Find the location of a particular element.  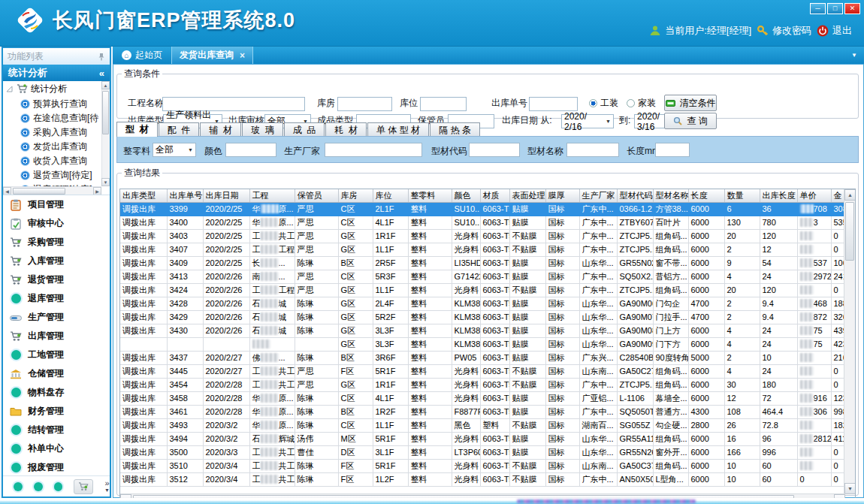

tree-item: 发货出库查询 is located at coordinates (53, 147).